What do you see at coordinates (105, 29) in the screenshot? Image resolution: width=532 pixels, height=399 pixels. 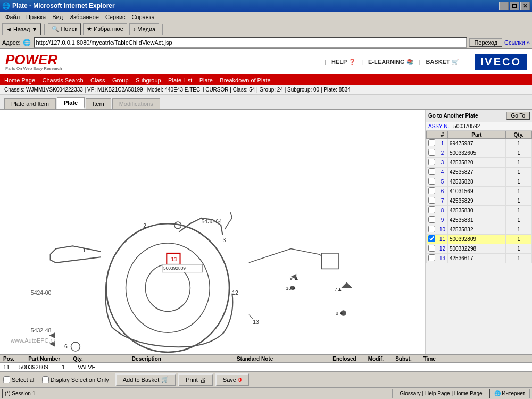 I see `favorites-button: ★ Избранное` at bounding box center [105, 29].